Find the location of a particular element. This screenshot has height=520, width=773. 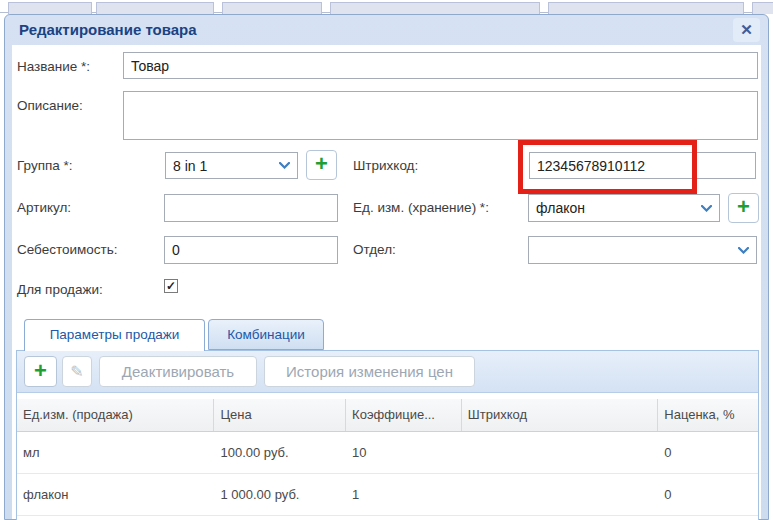

background-tab-strip is located at coordinates (386, 6).